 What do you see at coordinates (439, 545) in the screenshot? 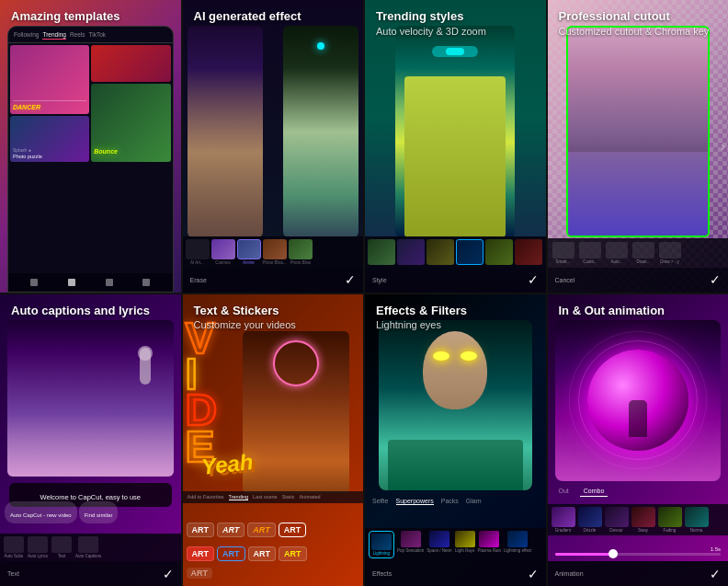
I see `effect-space: Space / Neon` at bounding box center [439, 545].